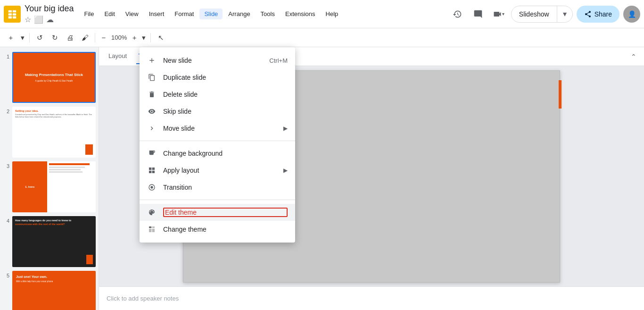 This screenshot has width=644, height=310. I want to click on plus-icon, so click(152, 60).